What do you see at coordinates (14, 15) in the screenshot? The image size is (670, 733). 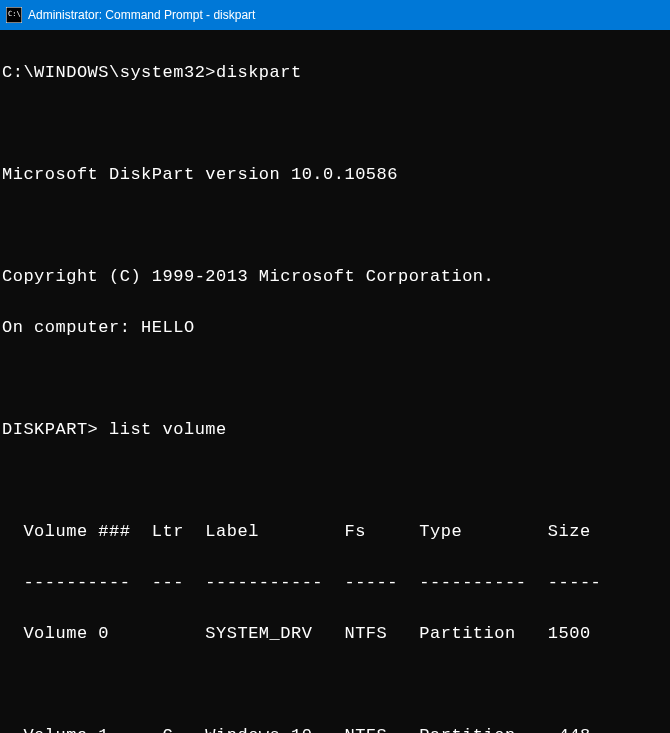 I see `cmd-icon: C:\` at bounding box center [14, 15].